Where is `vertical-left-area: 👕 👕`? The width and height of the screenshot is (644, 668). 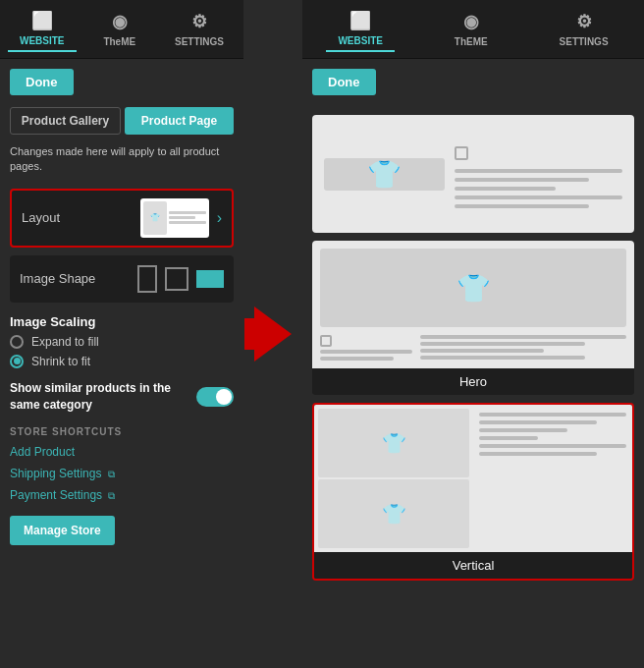
vertical-left-area: 👕 👕 is located at coordinates (394, 478).